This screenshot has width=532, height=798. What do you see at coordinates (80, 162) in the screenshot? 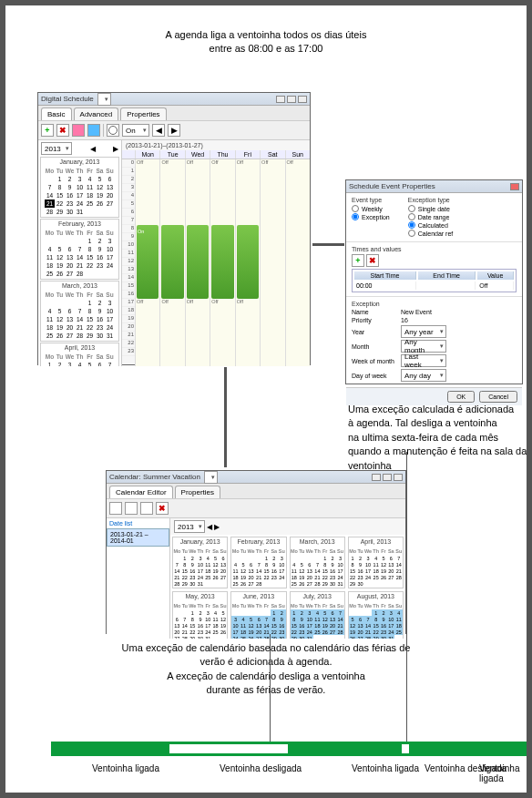
I see `month-label-jan: January, 2013` at bounding box center [80, 162].